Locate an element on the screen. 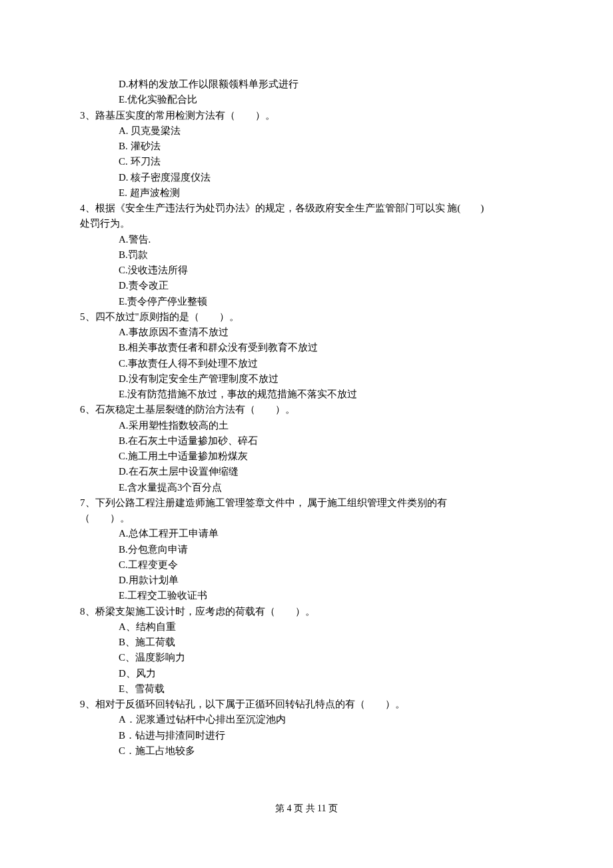 Image resolution: width=613 pixels, height=868 pixels. option-text: C．施工占地较多 is located at coordinates (306, 751).